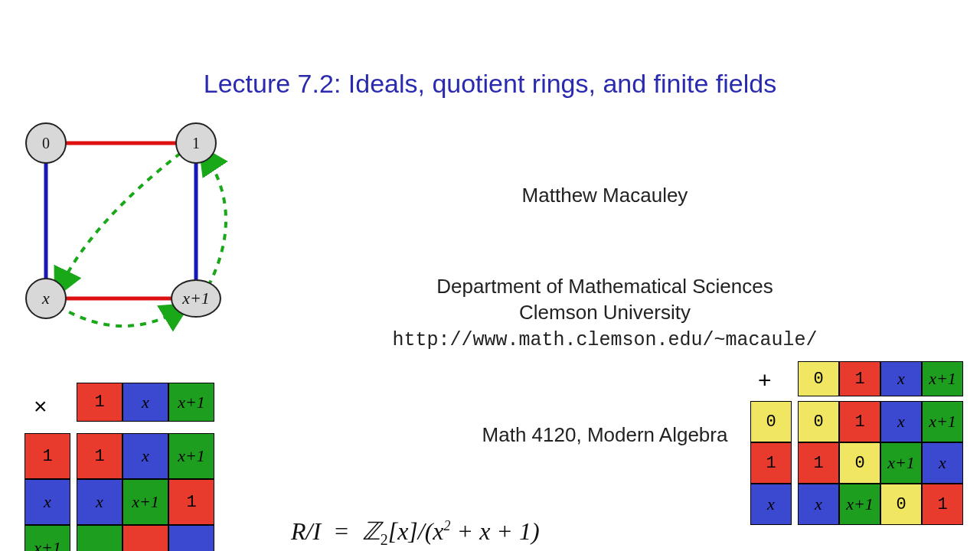 The height and width of the screenshot is (551, 980). Describe the element at coordinates (605, 286) in the screenshot. I see `dept-line1: Department of Mathematical Sciences` at that location.